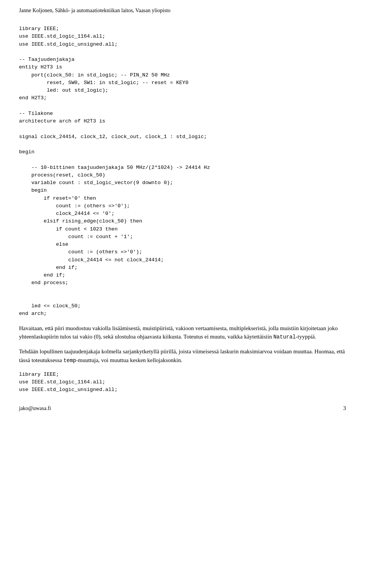  I want to click on vhdl-code-2: library IEEE; use IEEE.std_logic_1164.al…, so click(182, 383).